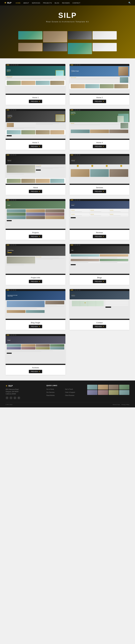  I want to click on preview-arrow-icon-blogsingle: ▼, so click(40, 326).